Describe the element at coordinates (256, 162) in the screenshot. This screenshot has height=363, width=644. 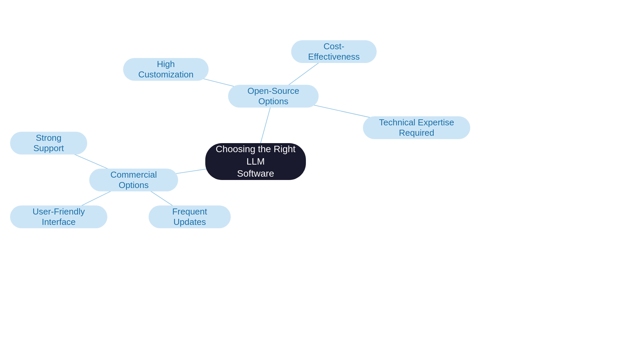
I see `center-node: Choosing the Right LLM Software` at that location.